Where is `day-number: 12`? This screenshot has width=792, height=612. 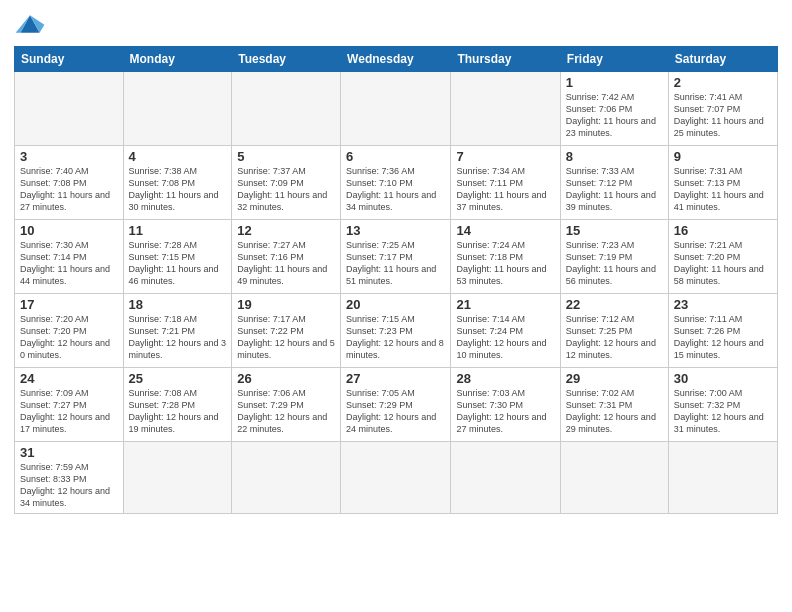 day-number: 12 is located at coordinates (286, 230).